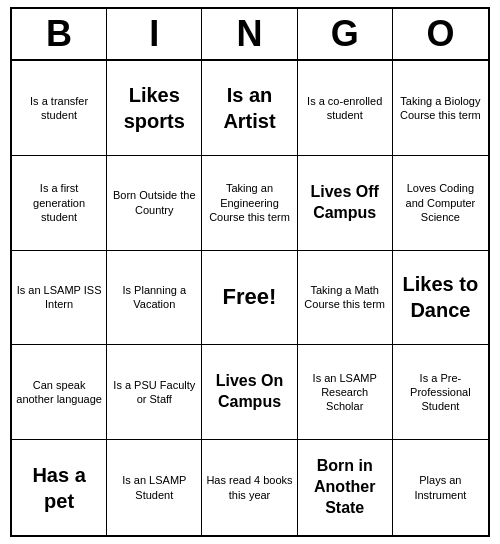 This screenshot has height=544, width=500. Describe the element at coordinates (250, 488) in the screenshot. I see `bingo-cell-22: Has read 4 books this year` at that location.